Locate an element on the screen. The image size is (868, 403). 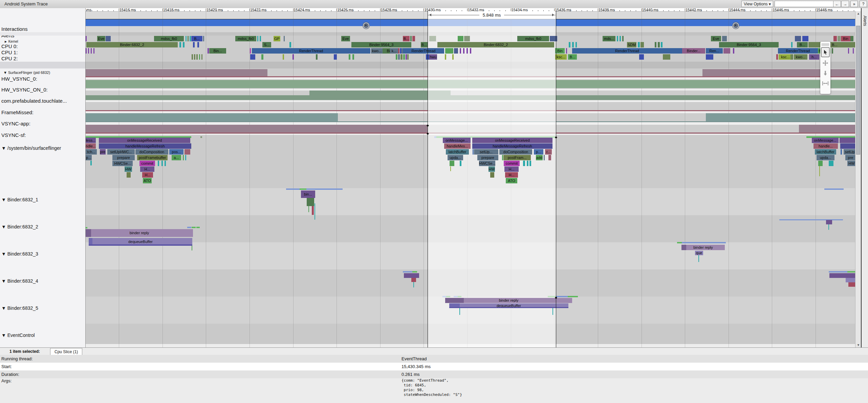
trace-slice: less... is located at coordinates (91, 140).